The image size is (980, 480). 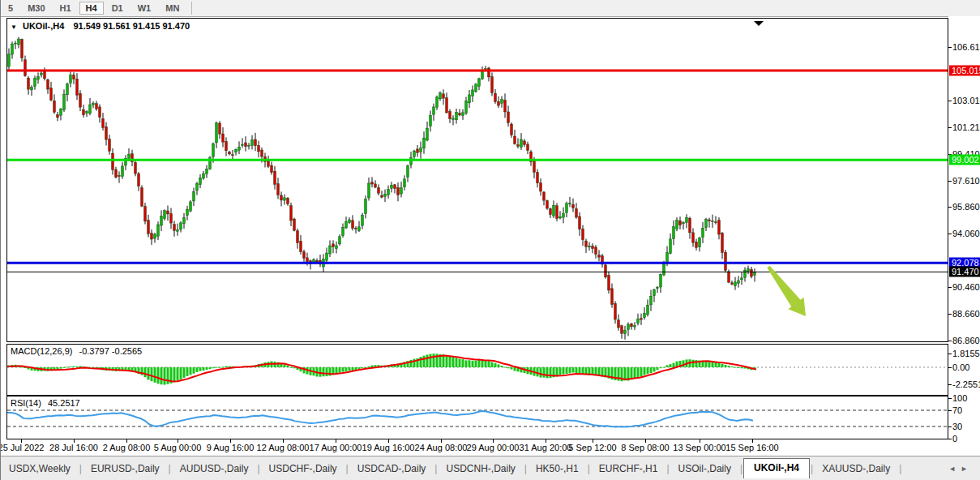 What do you see at coordinates (44, 26) in the screenshot?
I see `symbol-label: UKOil-,H4` at bounding box center [44, 26].